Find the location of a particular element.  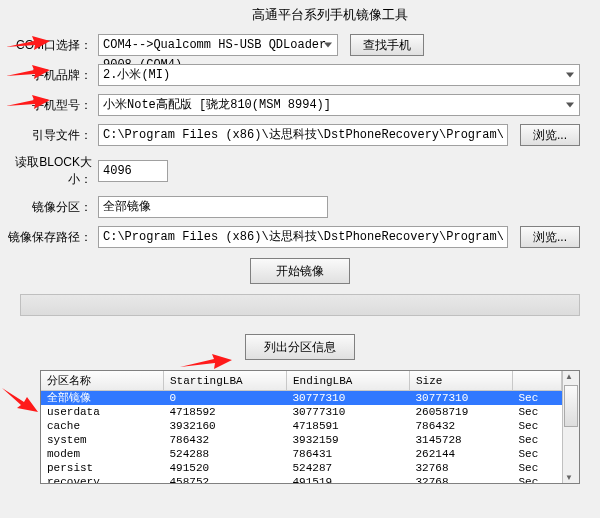

table-cell: 491519 is located at coordinates (348, 479).